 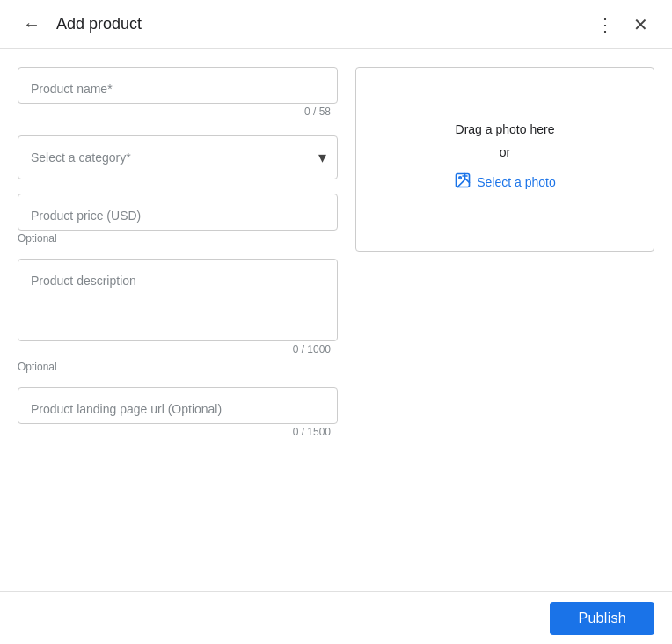 I want to click on product-price-wrapper, so click(x=178, y=212).